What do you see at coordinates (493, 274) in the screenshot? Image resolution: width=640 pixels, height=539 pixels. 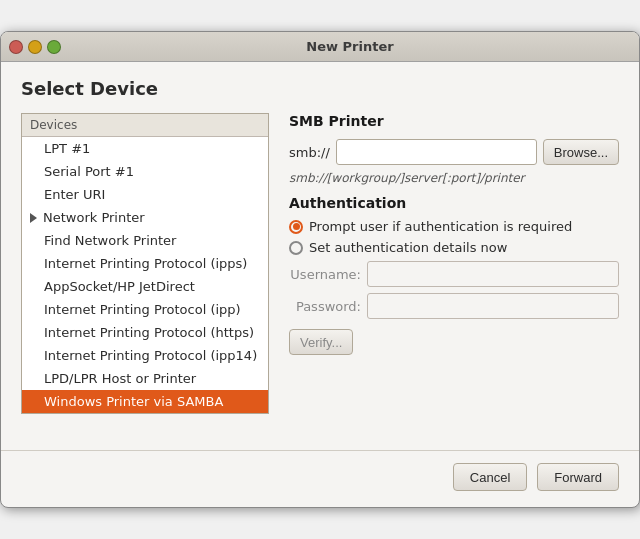 I see `username-input` at bounding box center [493, 274].